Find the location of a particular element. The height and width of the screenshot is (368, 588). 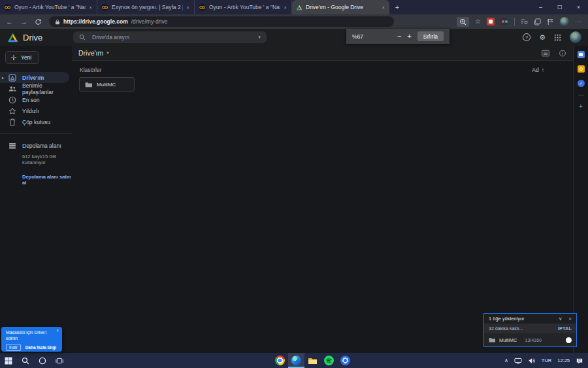

feedback-button is located at coordinates (550, 22).